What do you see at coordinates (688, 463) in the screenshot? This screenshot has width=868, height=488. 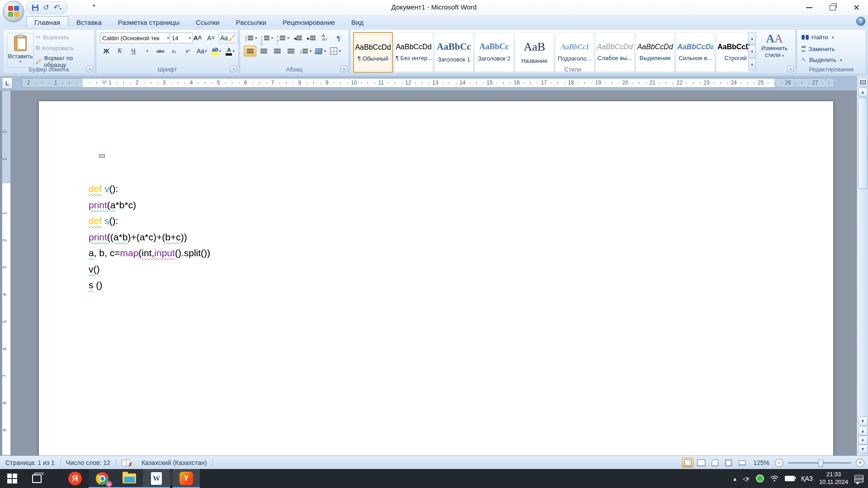 I see `print-layout-view-button` at bounding box center [688, 463].